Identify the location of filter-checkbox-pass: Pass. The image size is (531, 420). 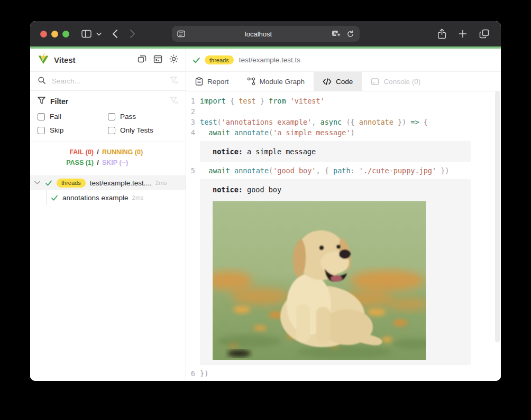
(143, 116).